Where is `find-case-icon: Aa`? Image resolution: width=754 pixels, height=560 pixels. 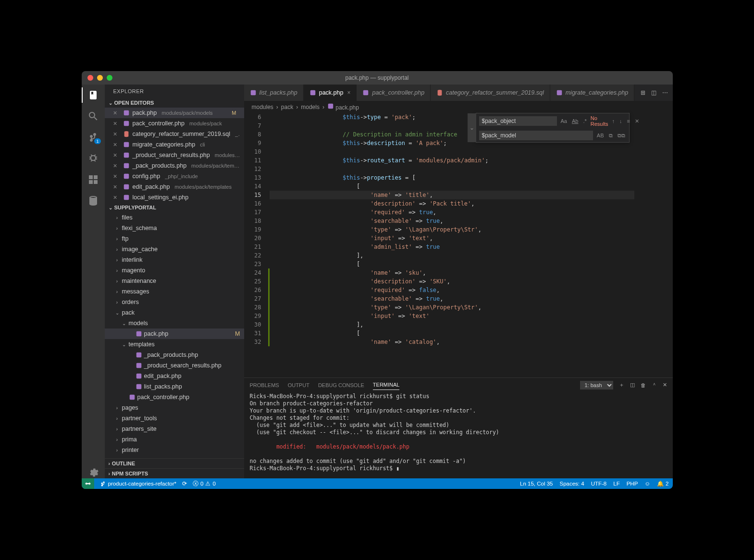 find-case-icon: Aa is located at coordinates (564, 121).